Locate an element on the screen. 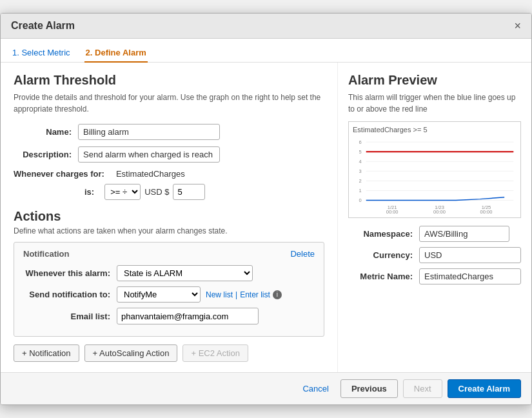 This screenshot has height=418, width=532. actions-desc: Define what actions are taken when your … is located at coordinates (169, 231).